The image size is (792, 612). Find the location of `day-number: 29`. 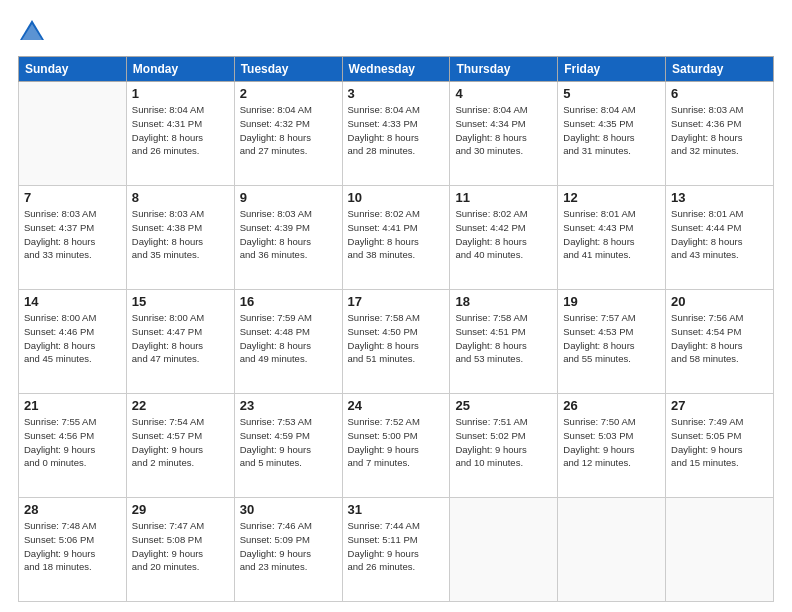

day-number: 29 is located at coordinates (180, 510).